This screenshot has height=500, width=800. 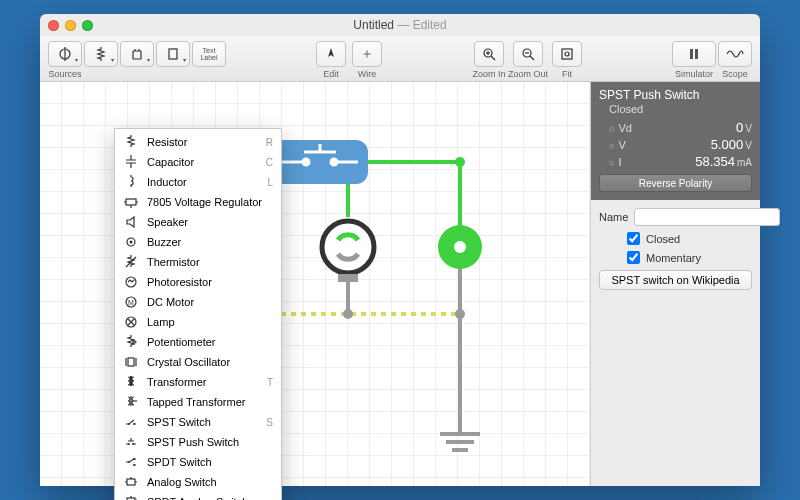 What do you see at coordinates (170, 162) in the screenshot?
I see `menu-item-label: Capacitor` at bounding box center [170, 162].